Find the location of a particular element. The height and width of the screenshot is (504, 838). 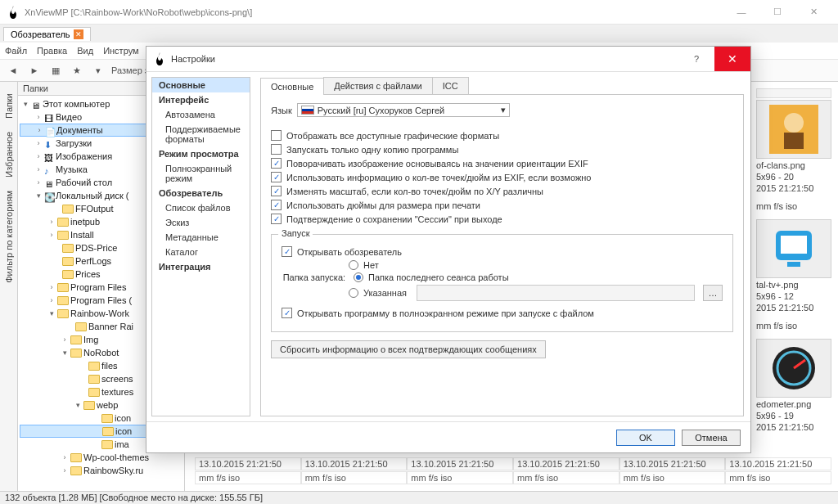

disk-icon: 💽 is located at coordinates (49, 196).